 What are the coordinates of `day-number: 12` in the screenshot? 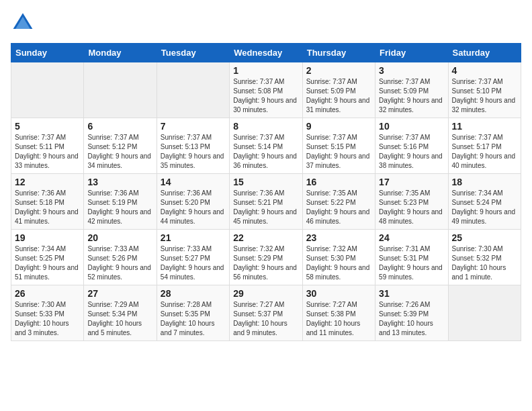 It's located at (47, 182).